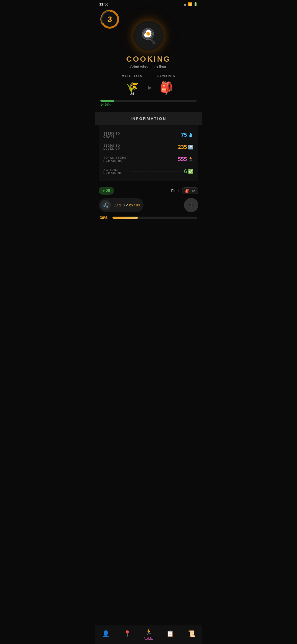 The height and width of the screenshot is (644, 297). Describe the element at coordinates (106, 205) in the screenshot. I see `char-avatar: 🎣` at that location.